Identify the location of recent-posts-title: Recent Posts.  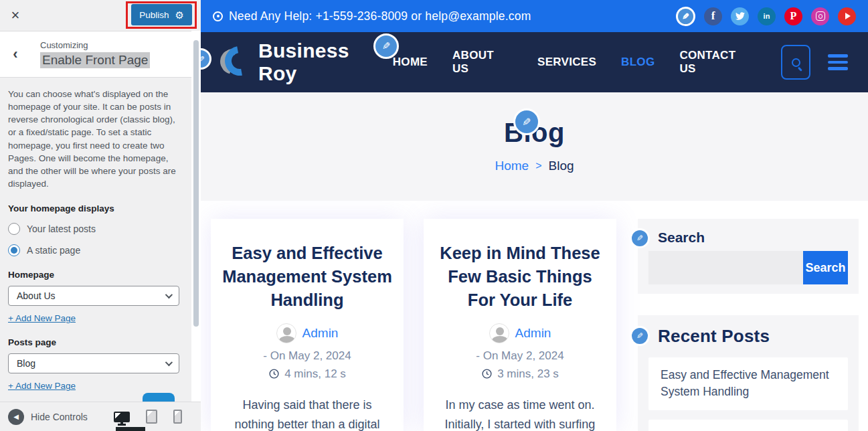
(748, 336).